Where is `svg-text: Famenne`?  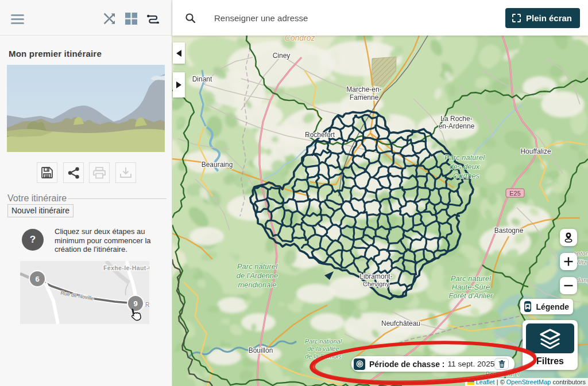 svg-text: Famenne is located at coordinates (364, 98).